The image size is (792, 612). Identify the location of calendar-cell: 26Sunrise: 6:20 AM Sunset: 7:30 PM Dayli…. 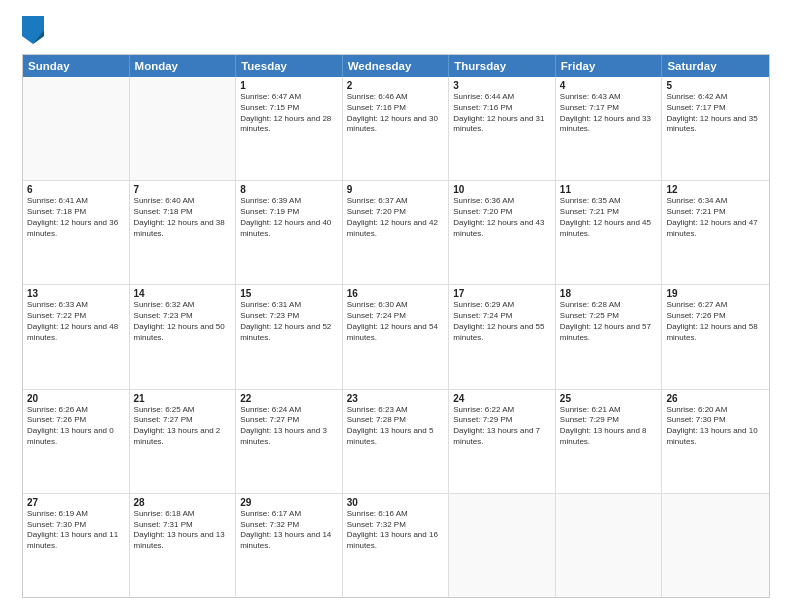
(716, 442).